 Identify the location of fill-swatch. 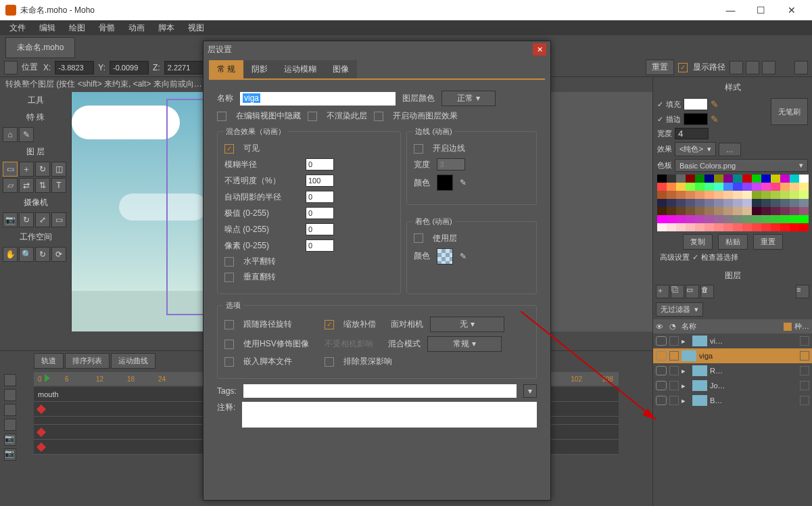
(696, 104).